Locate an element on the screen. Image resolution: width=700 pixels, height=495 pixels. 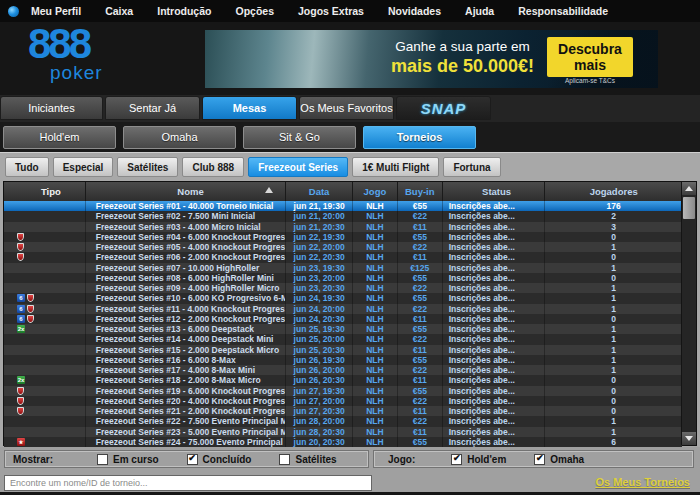
tab-os-meus-favoritos: Os Meus Favoritos is located at coordinates (346, 108).